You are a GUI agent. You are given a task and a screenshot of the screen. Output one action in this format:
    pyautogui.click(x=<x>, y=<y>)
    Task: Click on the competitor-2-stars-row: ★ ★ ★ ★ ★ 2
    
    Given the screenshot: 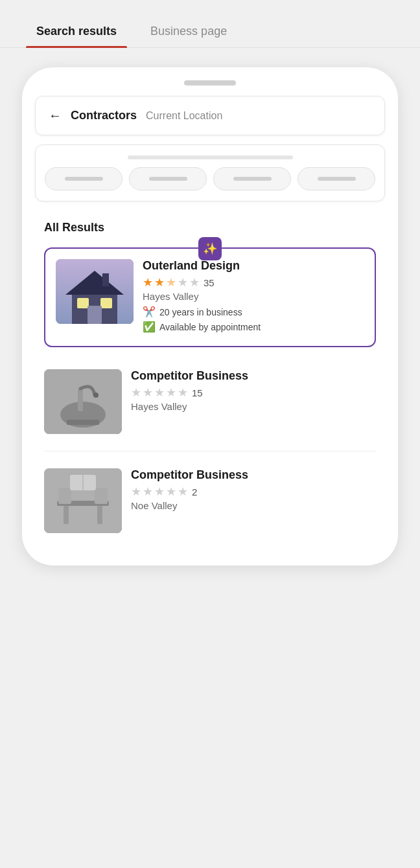 What is the action you would take?
    pyautogui.click(x=253, y=492)
    